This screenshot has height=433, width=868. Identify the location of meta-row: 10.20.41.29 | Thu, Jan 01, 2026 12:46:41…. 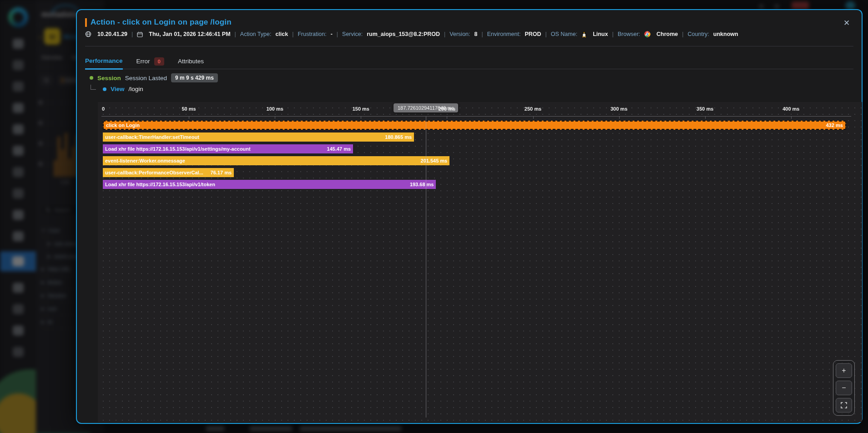
(412, 34).